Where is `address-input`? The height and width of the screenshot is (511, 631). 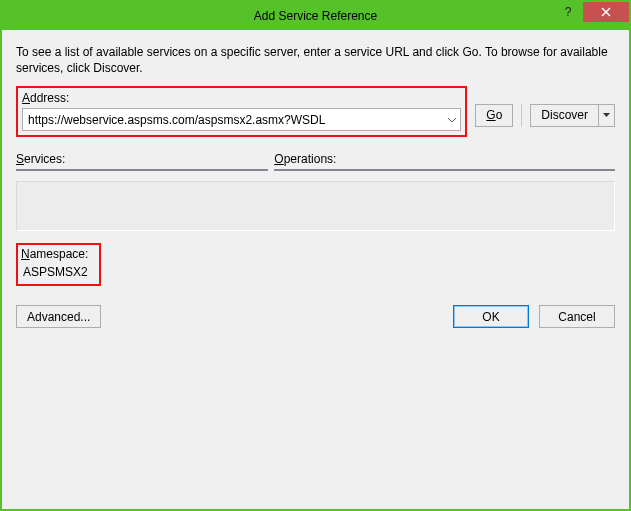
address-input is located at coordinates (233, 120).